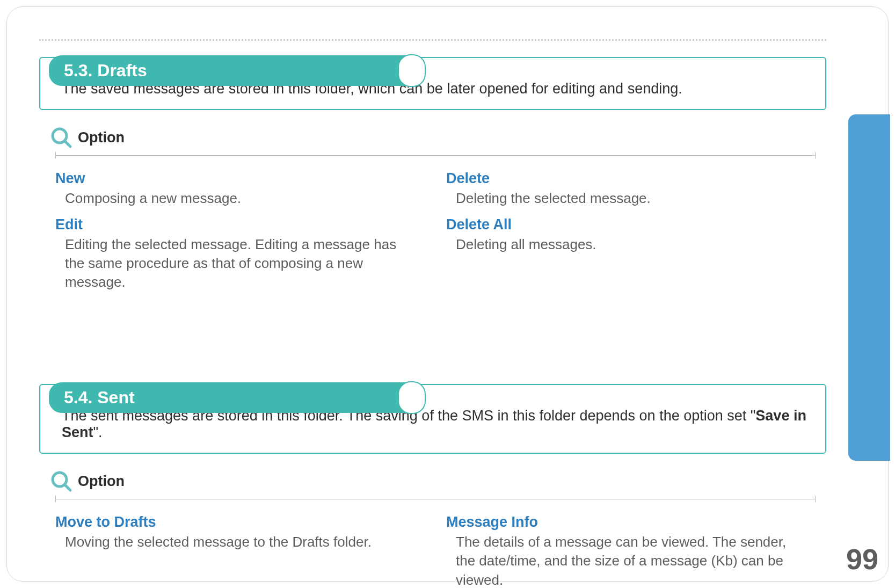 The height and width of the screenshot is (588, 895). What do you see at coordinates (618, 245) in the screenshot?
I see `option-desc: Deleting all messages.` at bounding box center [618, 245].